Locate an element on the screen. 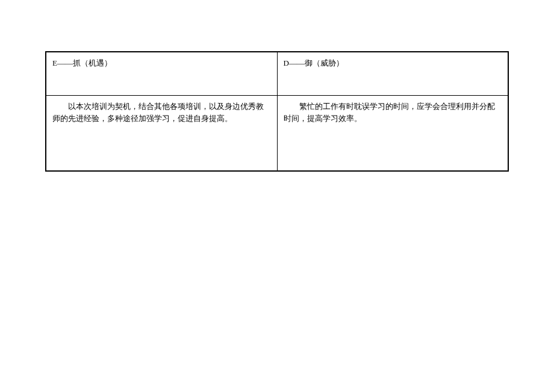  table-header-row: E——抓（机遇） D——御（威胁） is located at coordinates (277, 73).